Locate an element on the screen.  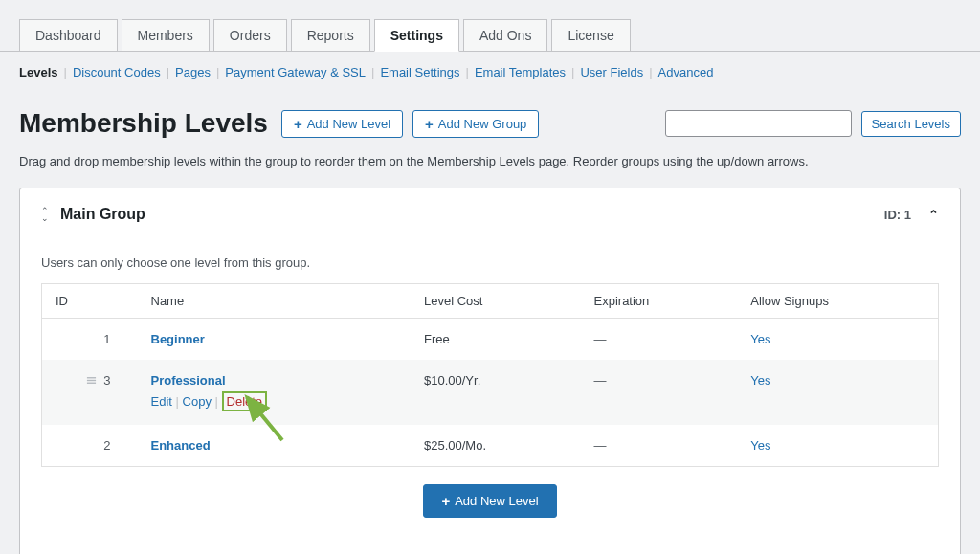
table-row: 3 Professional Edit | Copy | Delete is located at coordinates (490, 392).